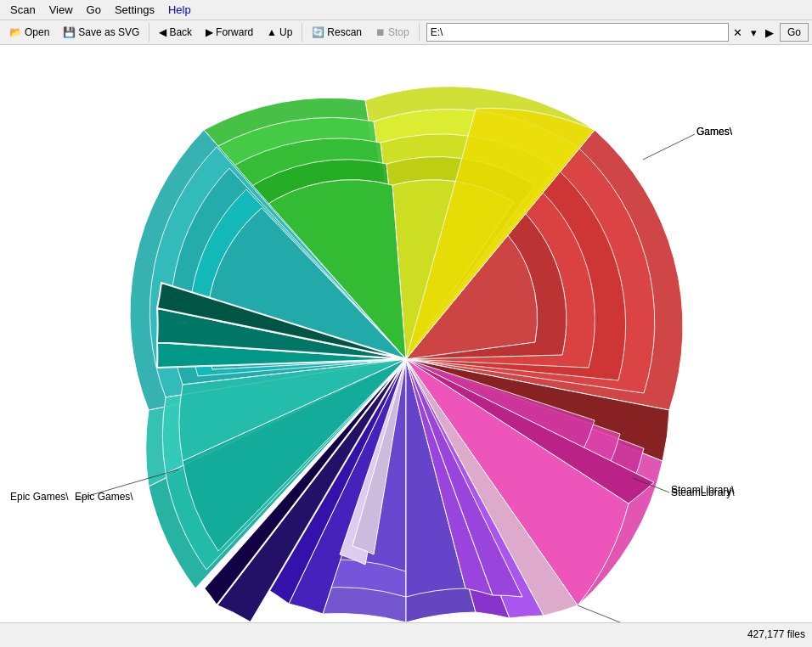 The width and height of the screenshot is (812, 647). What do you see at coordinates (399, 32) in the screenshot?
I see `stop-label: Stop` at bounding box center [399, 32].